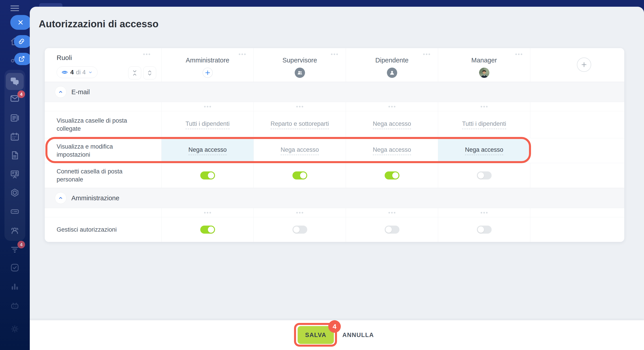  What do you see at coordinates (358, 335) in the screenshot?
I see `cancel-button: ANNULLA` at bounding box center [358, 335].